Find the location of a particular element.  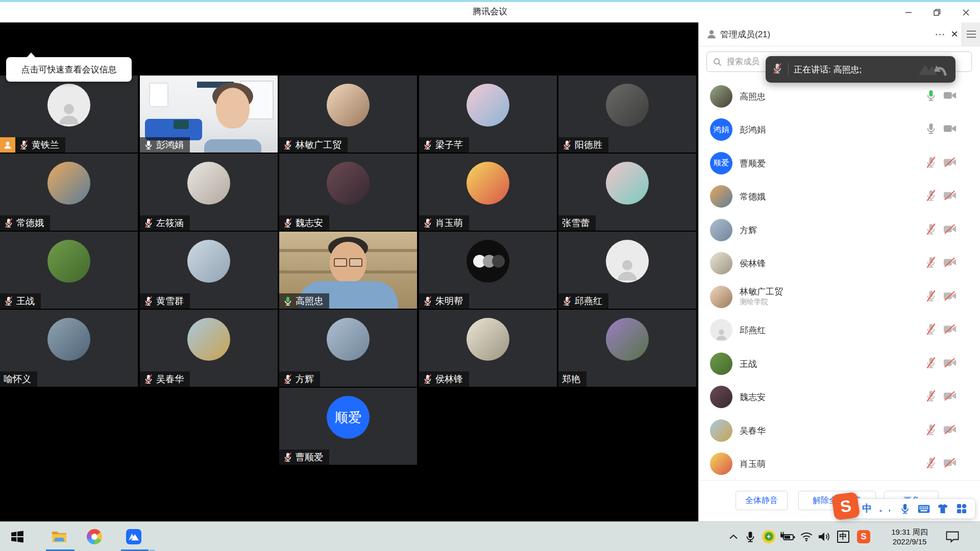

taskbar-clock: 19:31 周四 2022/9/15 is located at coordinates (910, 537).